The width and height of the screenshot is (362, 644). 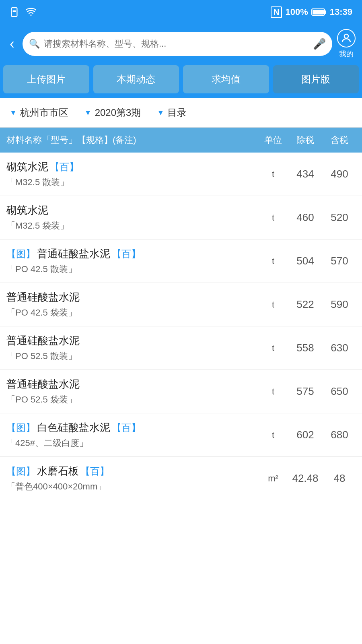 I want to click on row-excl: 602, so click(x=305, y=435).